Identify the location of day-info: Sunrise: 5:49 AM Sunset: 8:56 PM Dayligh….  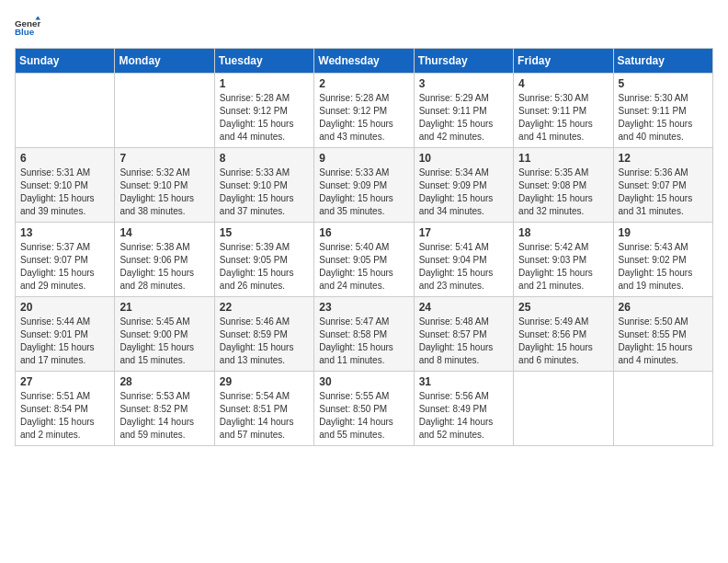
(563, 341).